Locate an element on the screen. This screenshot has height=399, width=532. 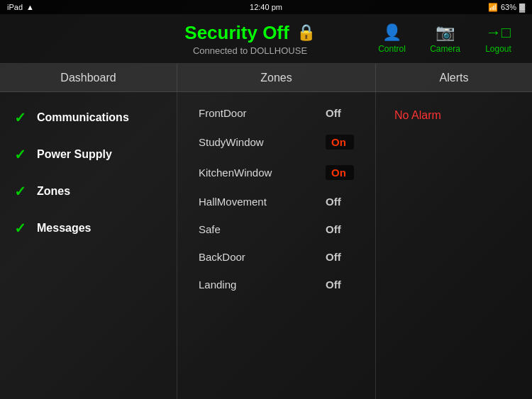
check-communications-icon: ✓ is located at coordinates (21, 118).